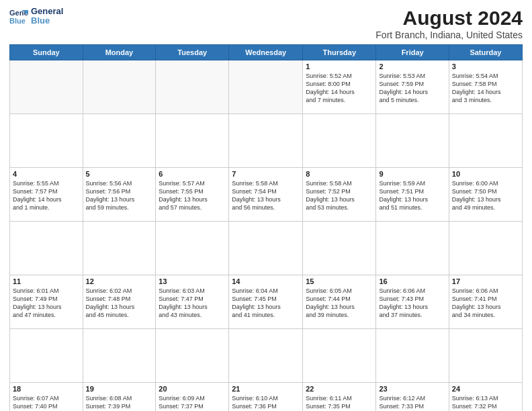 The image size is (532, 411). I want to click on day-info: Sunrise: 6:10 AM Sunset: 7:36 PM Dayligh…, so click(266, 403).